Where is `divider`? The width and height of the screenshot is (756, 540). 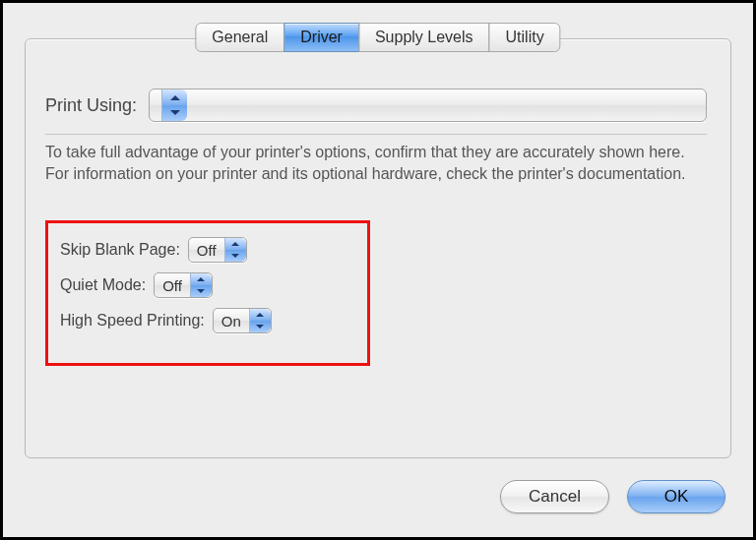 divider is located at coordinates (376, 134).